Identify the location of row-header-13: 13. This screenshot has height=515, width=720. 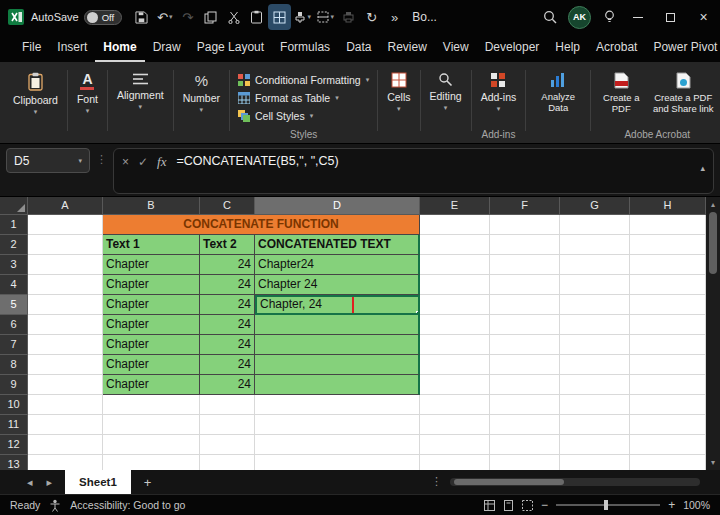
(14, 462).